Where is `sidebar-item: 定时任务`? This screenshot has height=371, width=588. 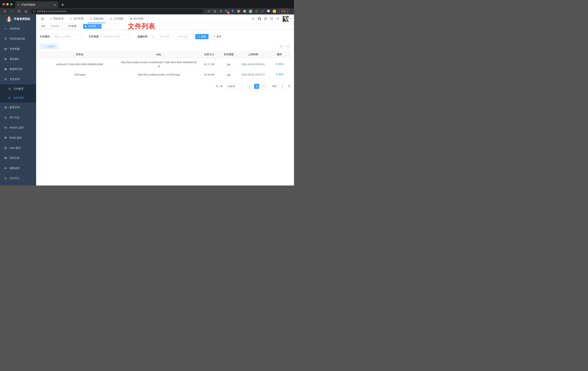
sidebar-item: 定时任务 is located at coordinates (18, 158).